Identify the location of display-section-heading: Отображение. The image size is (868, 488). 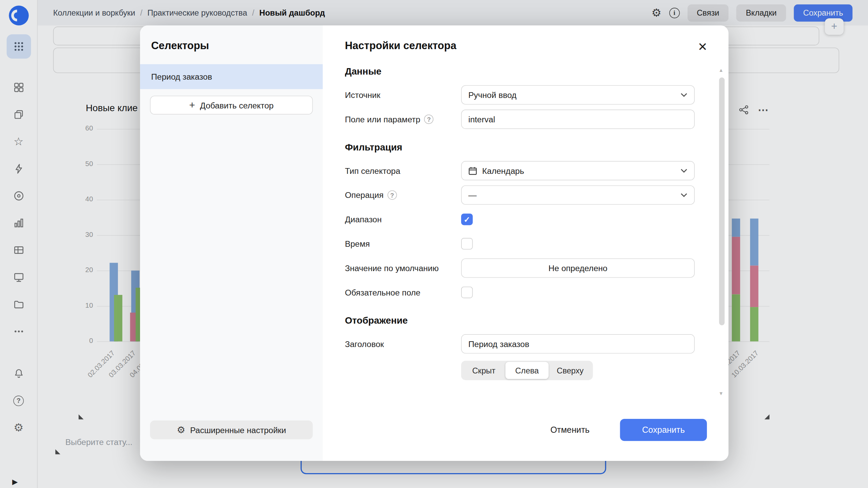
(520, 321).